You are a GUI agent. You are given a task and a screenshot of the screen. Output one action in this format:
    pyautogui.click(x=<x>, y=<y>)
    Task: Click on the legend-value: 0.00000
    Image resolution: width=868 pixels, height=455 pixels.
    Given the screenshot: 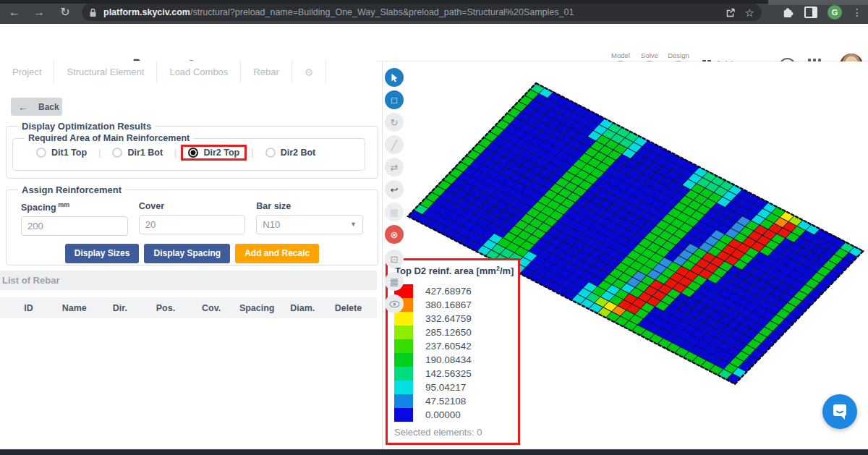 What is the action you would take?
    pyautogui.click(x=437, y=415)
    